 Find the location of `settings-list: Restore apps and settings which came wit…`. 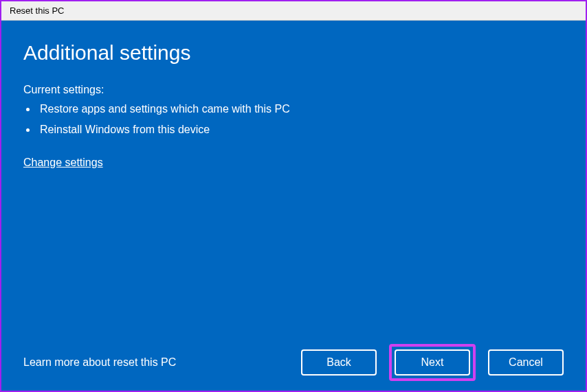

settings-list: Restore apps and settings which came wit… is located at coordinates (294, 124).